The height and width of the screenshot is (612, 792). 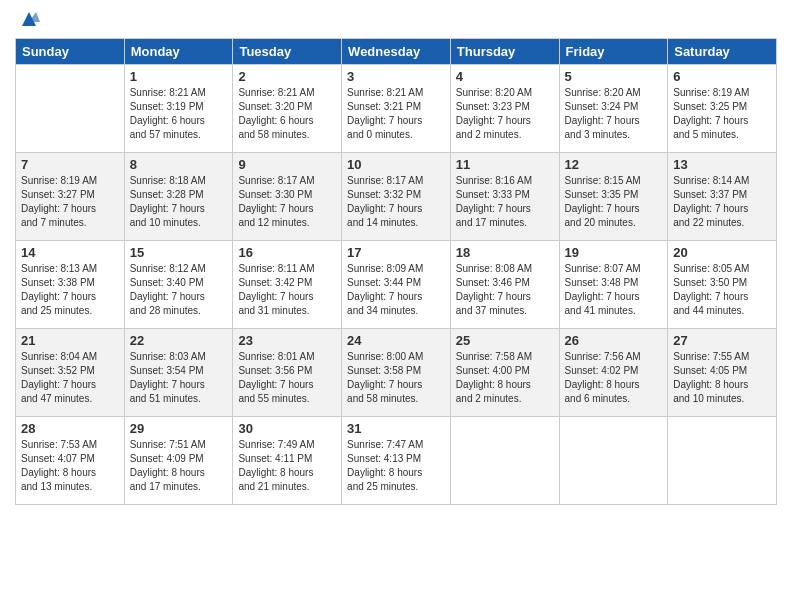 I want to click on day-cell: 7Sunrise: 8:19 AM Sunset: 3:27 PM Daylig…, so click(x=70, y=197).